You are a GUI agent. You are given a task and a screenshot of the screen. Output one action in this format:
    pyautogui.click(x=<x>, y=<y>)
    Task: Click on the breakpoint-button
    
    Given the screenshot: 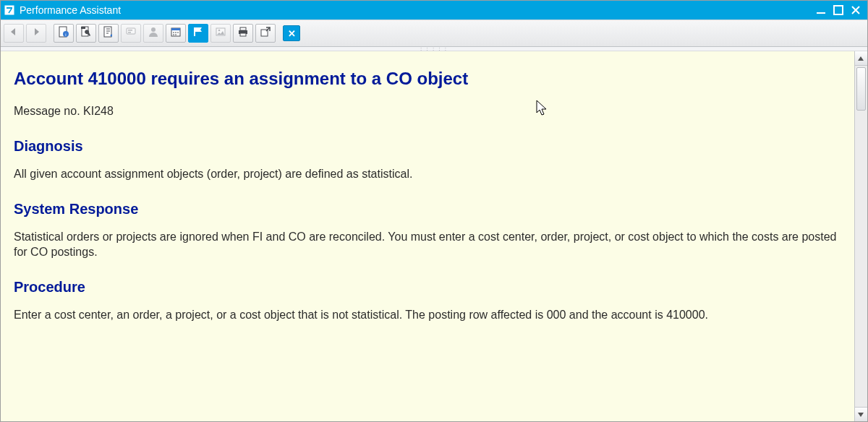 What is the action you would take?
    pyautogui.click(x=221, y=33)
    